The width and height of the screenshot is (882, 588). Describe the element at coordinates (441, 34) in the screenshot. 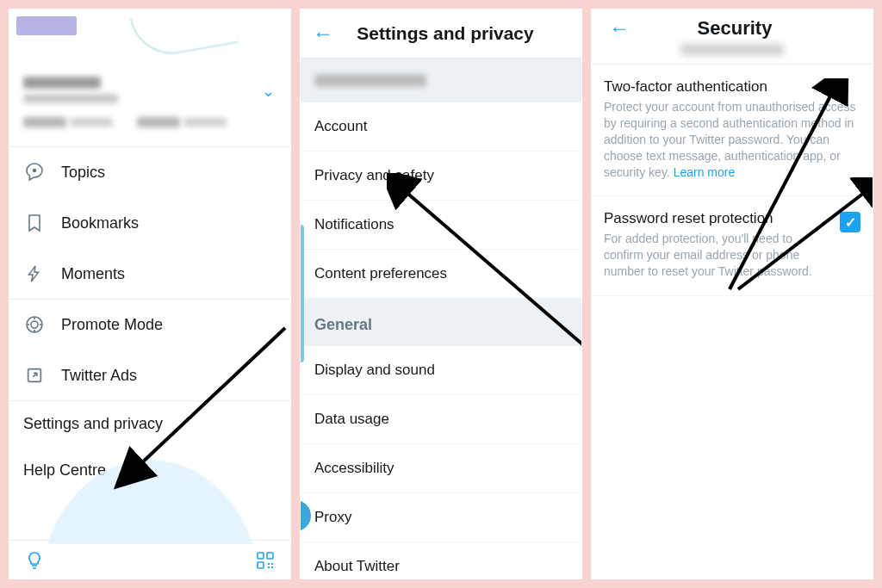

I see `settings-header: ← Settings and privacy` at that location.